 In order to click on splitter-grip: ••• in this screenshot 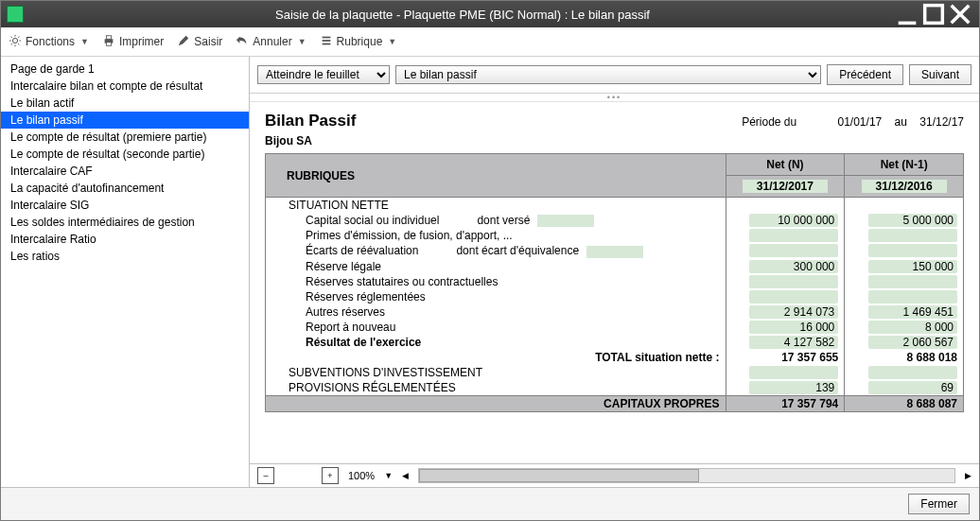, I will do `click(615, 98)`.